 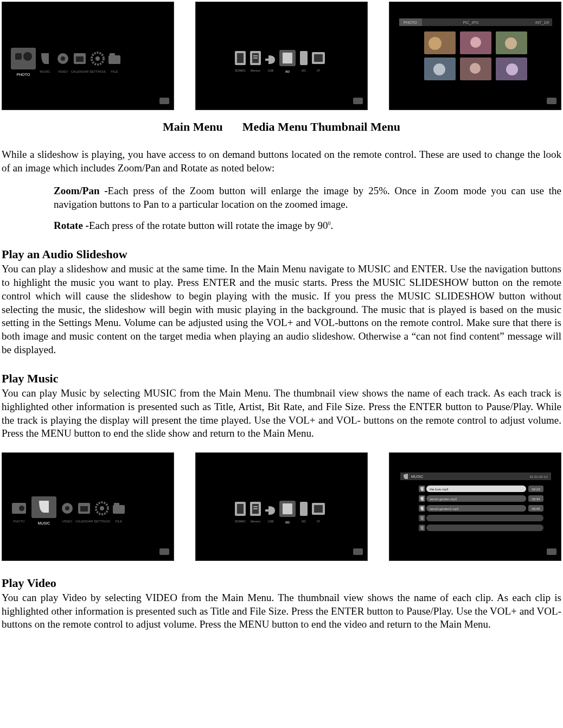 I want to click on screenshot-main-menu: PHOTO MUSIC VIDEO CALENDAR SETTINGS FILE, so click(x=88, y=56).